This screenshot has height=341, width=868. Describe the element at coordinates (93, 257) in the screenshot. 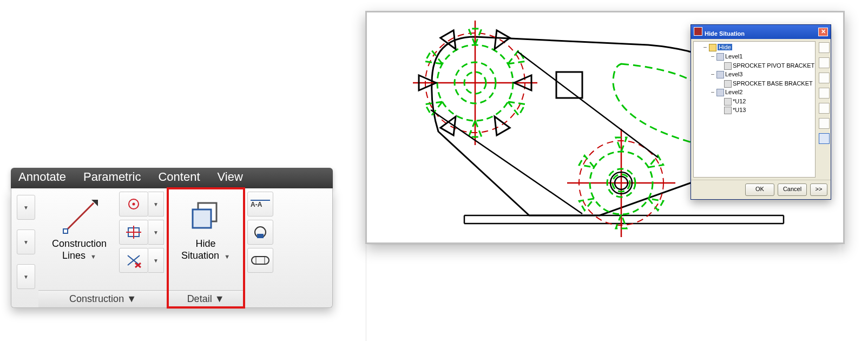

I see `construction-lines-caret: ▼` at that location.